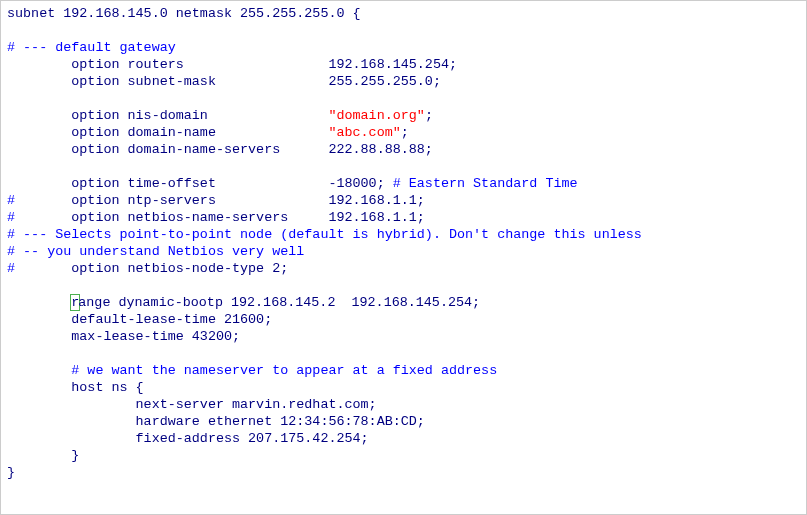 The image size is (807, 515). I want to click on code-line: max-lease-time 43200;, so click(124, 336).